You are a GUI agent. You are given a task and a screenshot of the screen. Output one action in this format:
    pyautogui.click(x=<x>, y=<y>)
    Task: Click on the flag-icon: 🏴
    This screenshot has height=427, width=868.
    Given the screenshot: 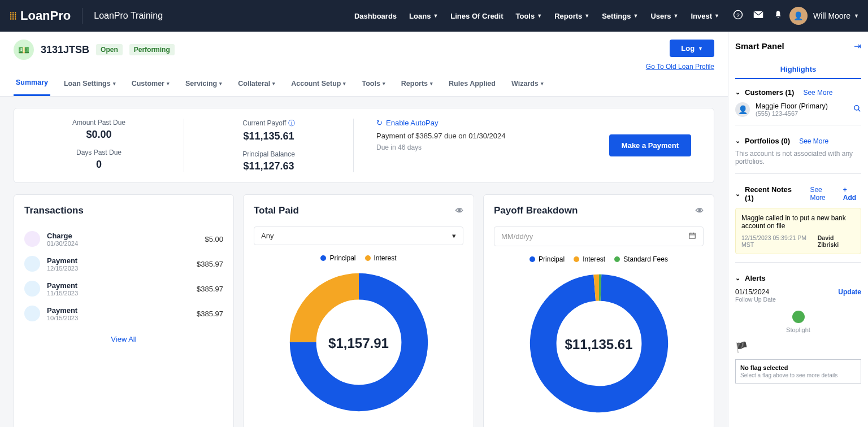 What is the action you would take?
    pyautogui.click(x=798, y=347)
    